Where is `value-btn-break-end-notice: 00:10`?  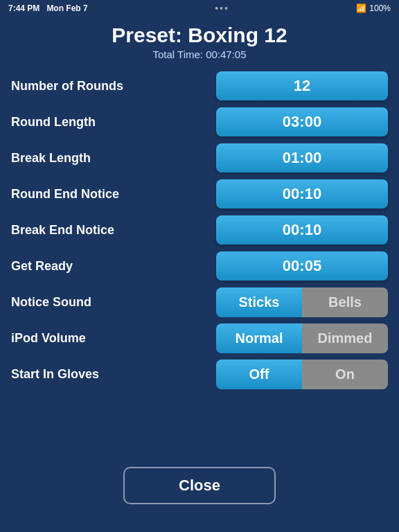
value-btn-break-end-notice: 00:10 is located at coordinates (302, 230).